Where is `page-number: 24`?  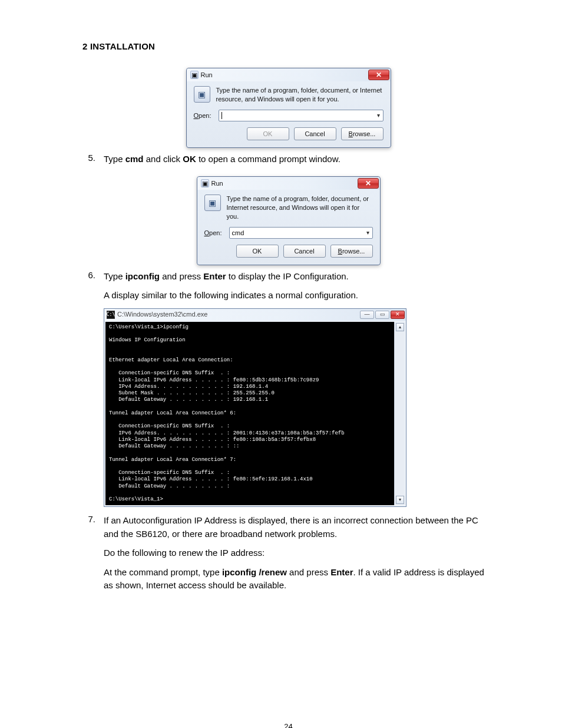
page-number: 24 is located at coordinates (289, 725).